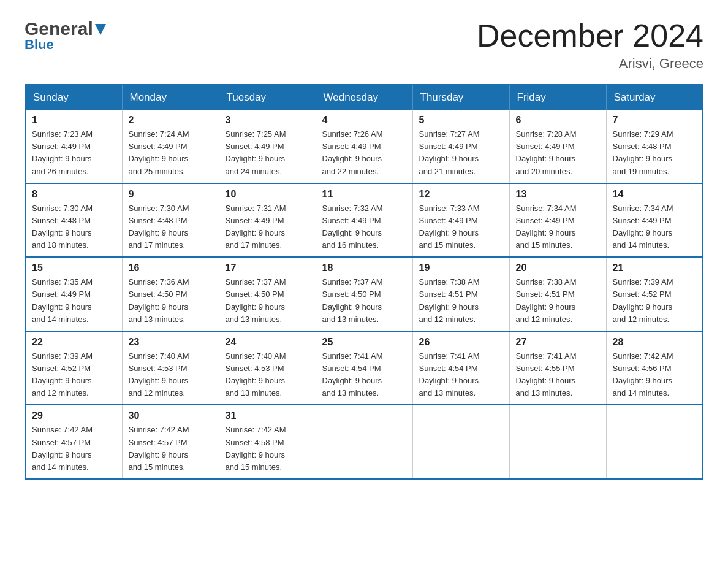  I want to click on header-thursday: Thursday, so click(461, 97).